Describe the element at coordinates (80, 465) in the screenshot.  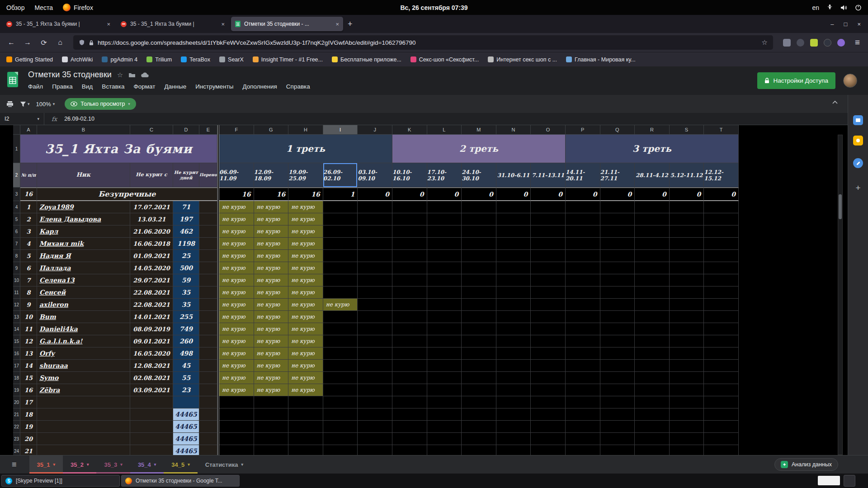
I see `sheet-tab: 35_2▾` at that location.